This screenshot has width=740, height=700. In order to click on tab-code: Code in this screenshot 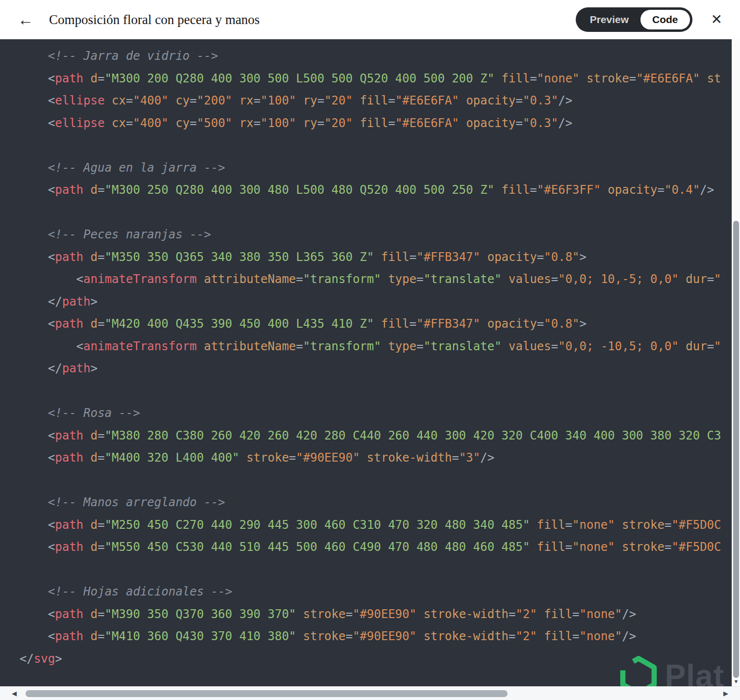, I will do `click(665, 20)`.